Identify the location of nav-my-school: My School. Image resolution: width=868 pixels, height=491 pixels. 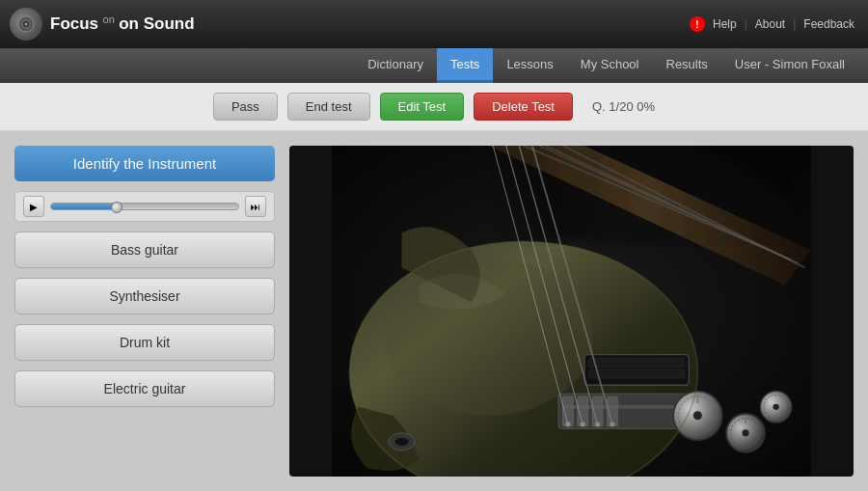
(610, 66).